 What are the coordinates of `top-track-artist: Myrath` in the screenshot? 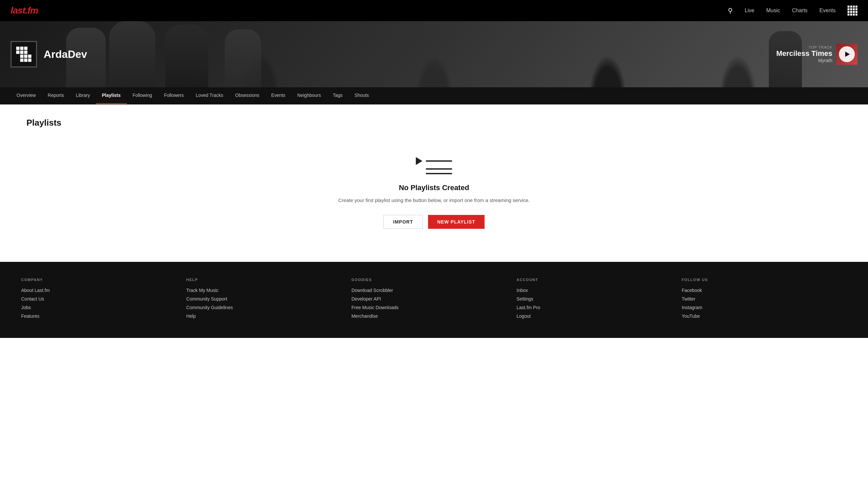 It's located at (804, 61).